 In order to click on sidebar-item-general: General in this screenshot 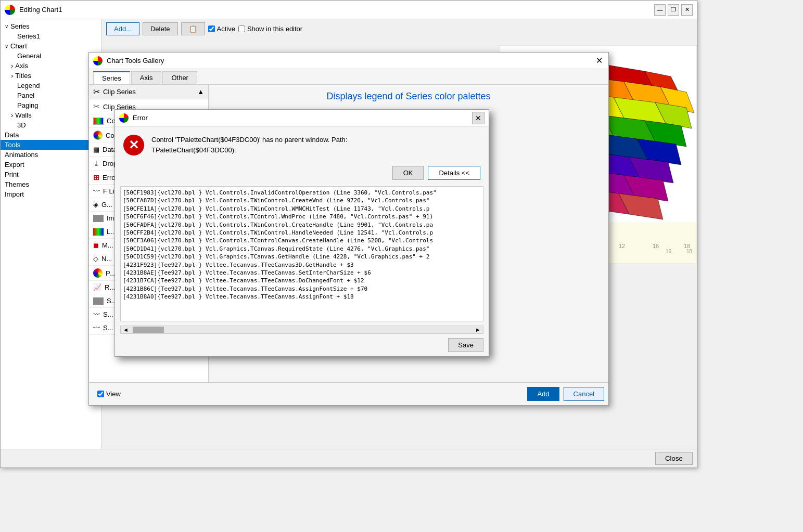, I will do `click(51, 56)`.